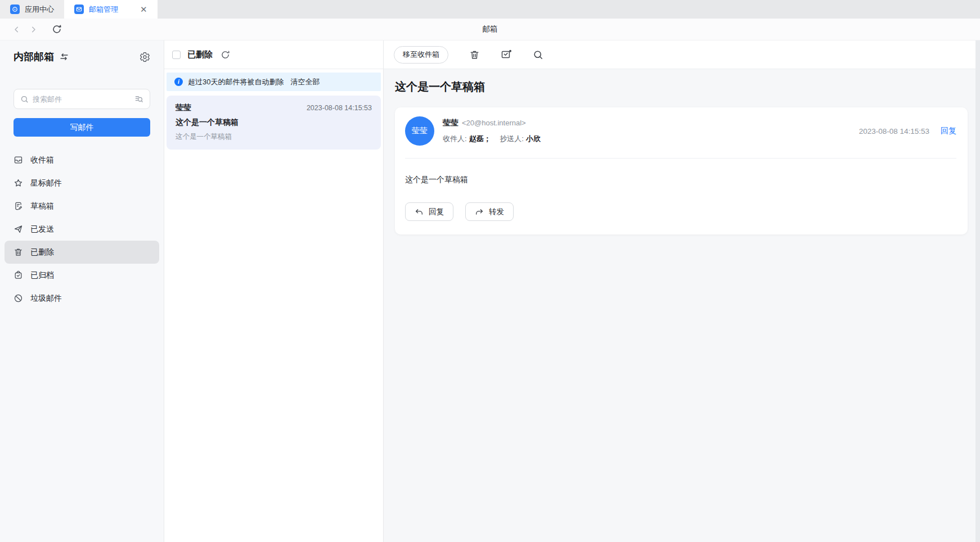 This screenshot has width=980, height=542. Describe the element at coordinates (273, 137) in the screenshot. I see `mail-item-preview: 这个是一个草稿箱` at that location.